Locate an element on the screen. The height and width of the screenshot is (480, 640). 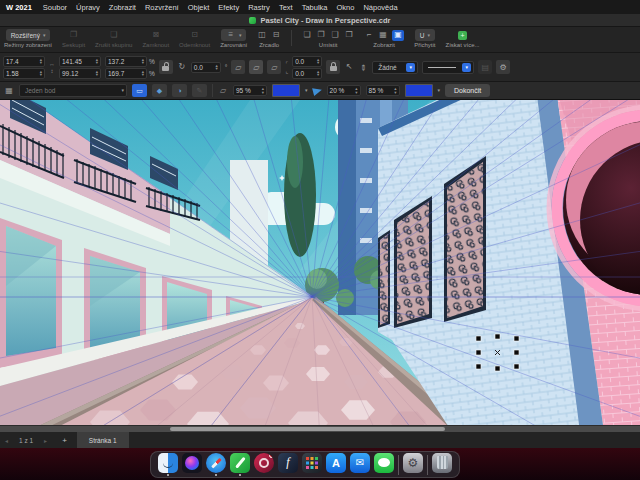
object-height-field: 99.12 ▴▾ is located at coordinates (80, 74).